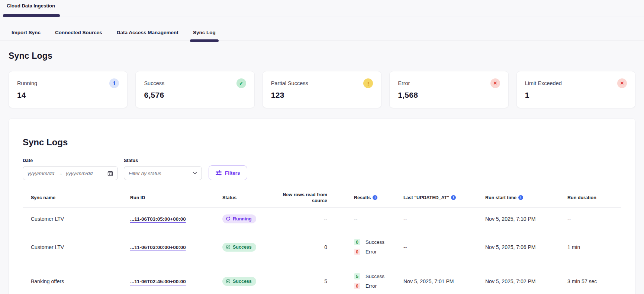 The height and width of the screenshot is (294, 644). I want to click on filters-row: Date yyyy/mm/dd → yyyy/mm/dd Status, so click(322, 169).